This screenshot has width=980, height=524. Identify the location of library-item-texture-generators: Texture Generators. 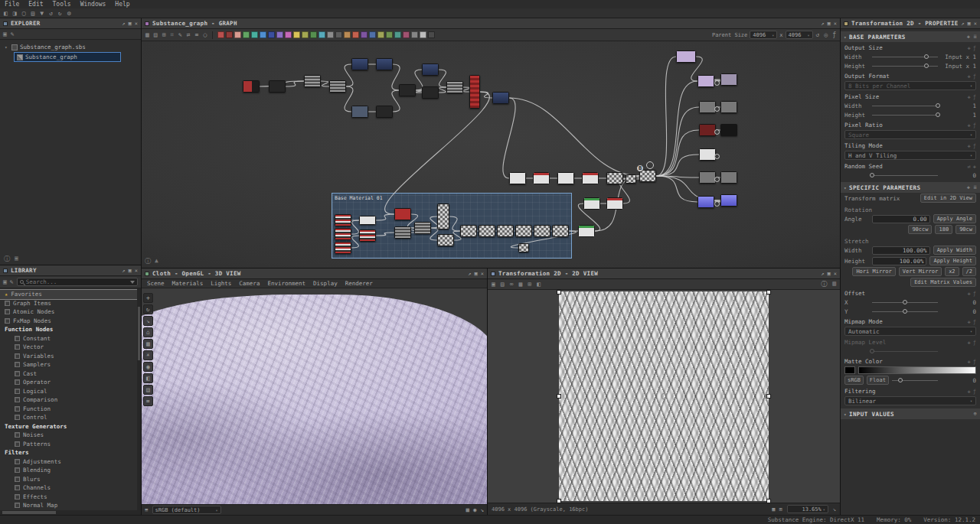
(70, 427).